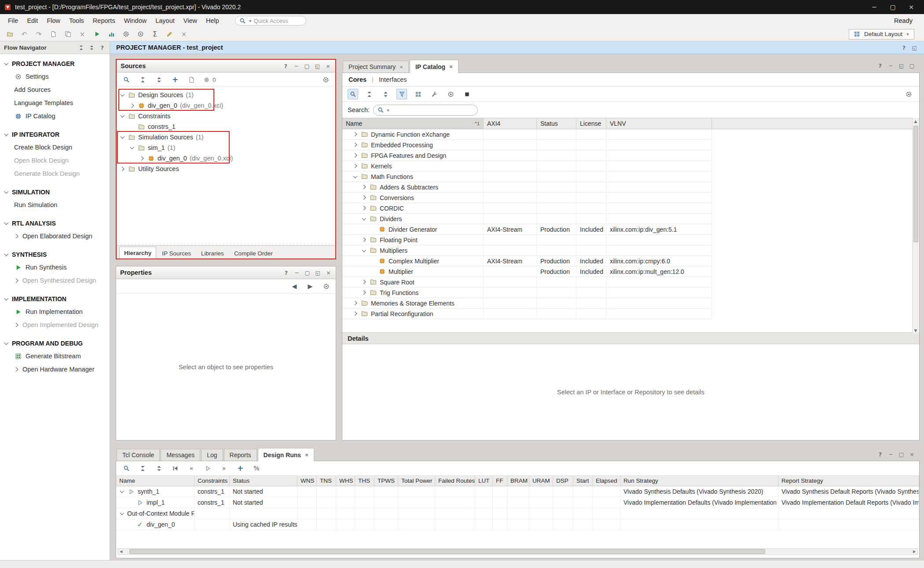 Image resolution: width=924 pixels, height=568 pixels. I want to click on edit-button, so click(169, 34).